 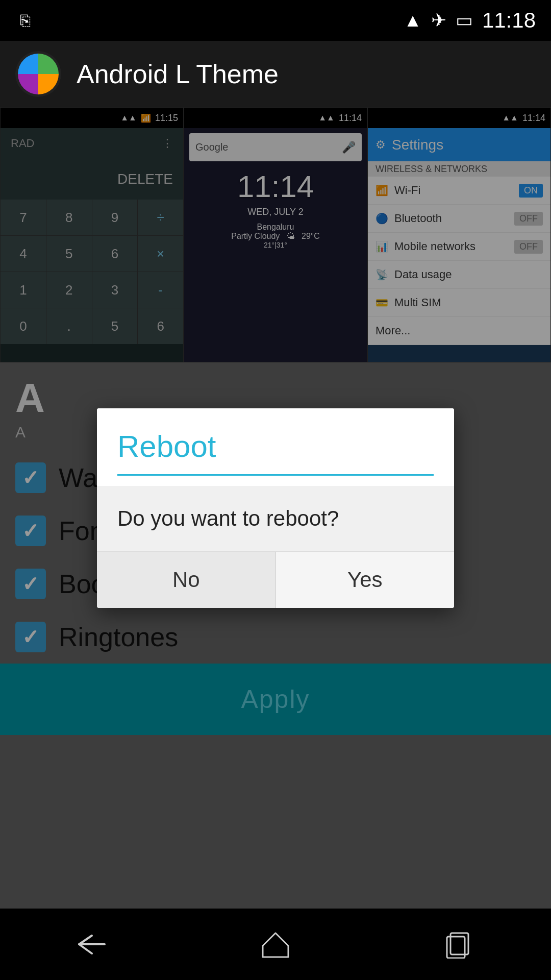 What do you see at coordinates (464, 20) in the screenshot?
I see `battery-icon: ▭` at bounding box center [464, 20].